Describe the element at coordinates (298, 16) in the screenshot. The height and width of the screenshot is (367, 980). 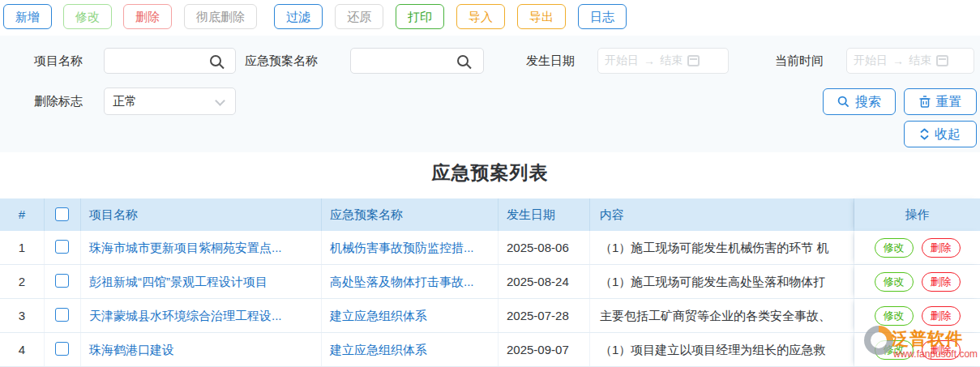
I see `filter-button: 过滤` at that location.